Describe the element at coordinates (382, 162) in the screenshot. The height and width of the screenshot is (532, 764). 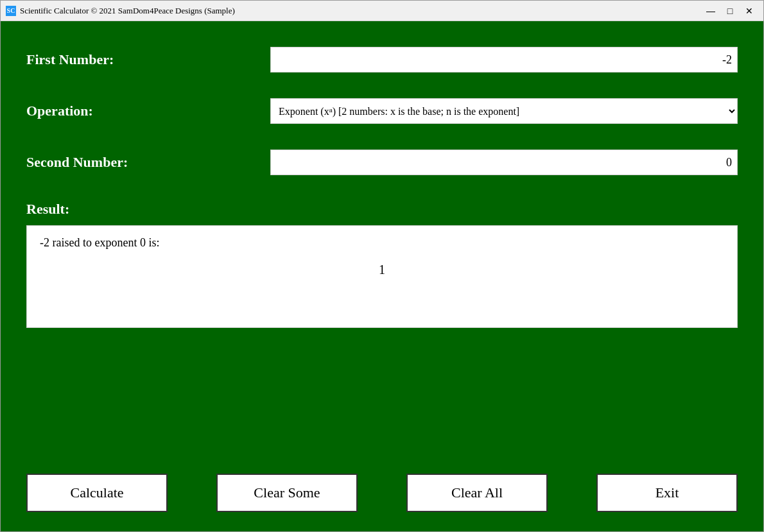
I see `second-number-row: Second Number:` at that location.